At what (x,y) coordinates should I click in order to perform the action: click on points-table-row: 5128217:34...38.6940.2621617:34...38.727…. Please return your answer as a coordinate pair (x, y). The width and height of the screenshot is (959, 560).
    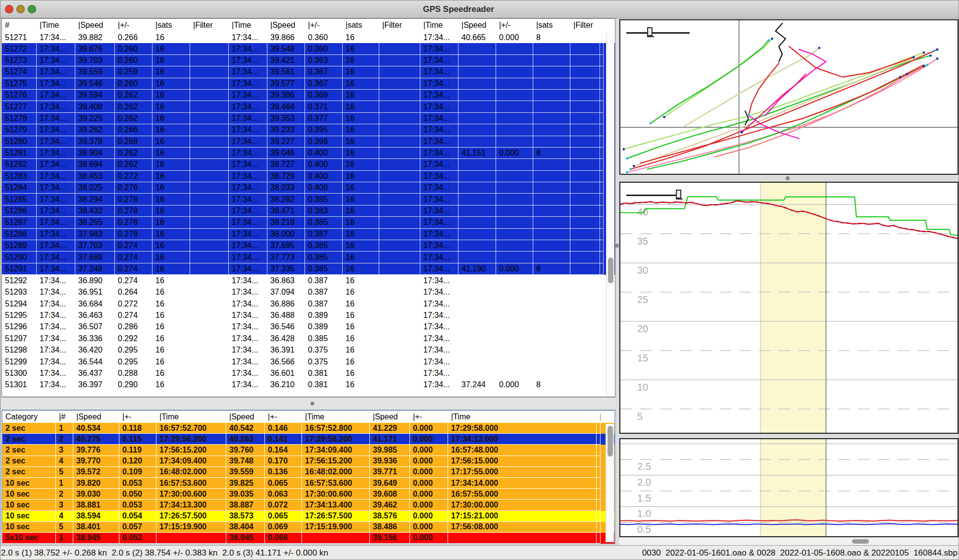
    Looking at the image, I should click on (308, 164).